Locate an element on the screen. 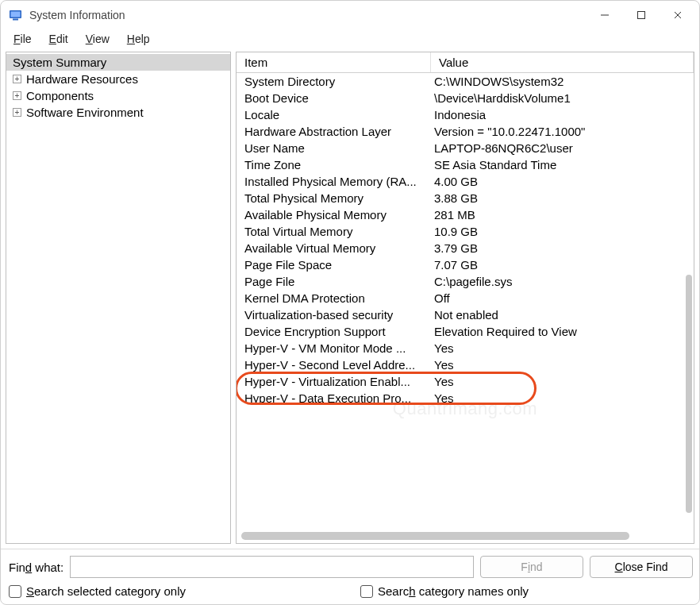 Image resolution: width=700 pixels, height=605 pixels. tree-item-label: Software Environment is located at coordinates (85, 113).